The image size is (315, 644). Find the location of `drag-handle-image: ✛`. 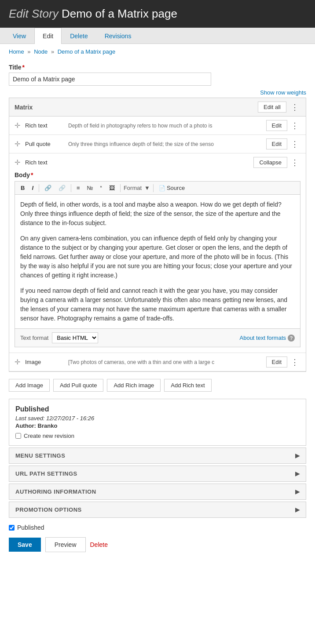

drag-handle-image: ✛ is located at coordinates (18, 362).